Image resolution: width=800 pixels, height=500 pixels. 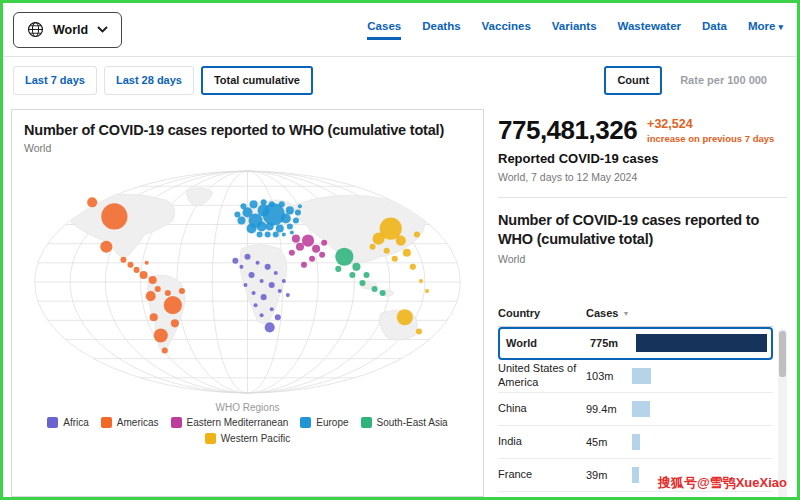 What do you see at coordinates (542, 313) in the screenshot?
I see `column-header-country: Country` at bounding box center [542, 313].